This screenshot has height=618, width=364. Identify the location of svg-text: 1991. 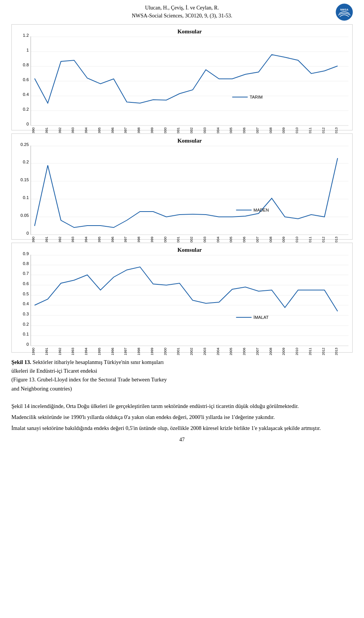
(47, 351).